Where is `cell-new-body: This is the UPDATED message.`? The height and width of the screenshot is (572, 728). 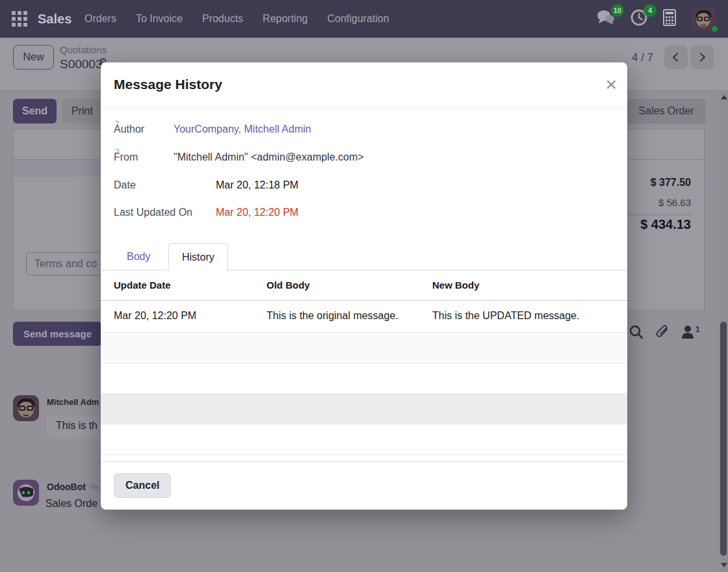 cell-new-body: This is the UPDATED message. is located at coordinates (506, 316).